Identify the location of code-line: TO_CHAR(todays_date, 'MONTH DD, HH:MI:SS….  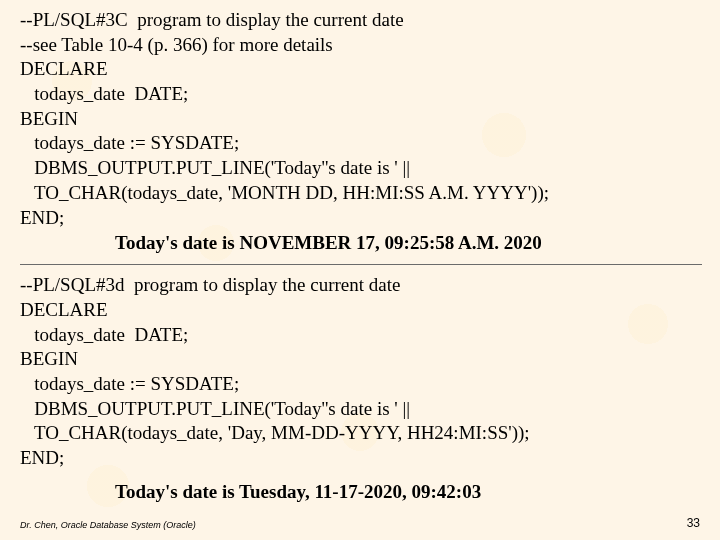
(361, 194).